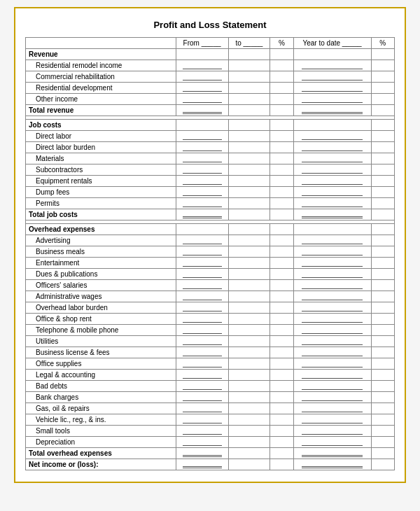 This screenshot has height=511, width=420. What do you see at coordinates (101, 409) in the screenshot?
I see `item-label: Gas, oil & repairs` at bounding box center [101, 409].